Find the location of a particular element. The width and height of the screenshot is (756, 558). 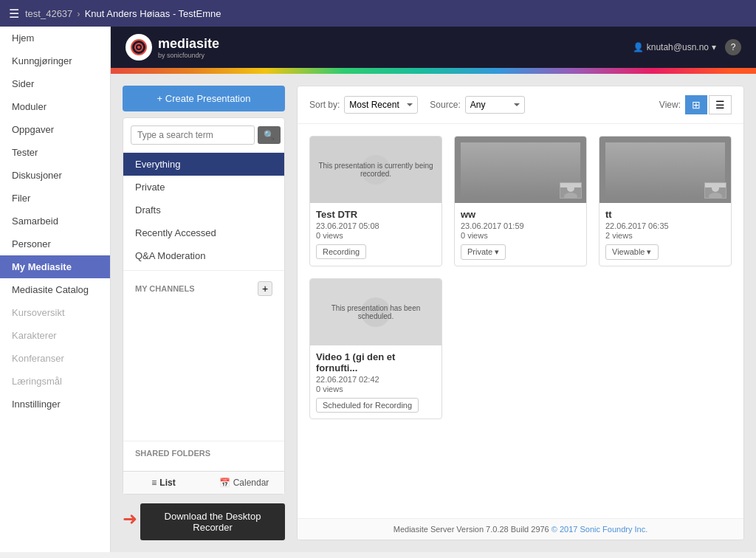

create-presentation-button: + Create Presentation is located at coordinates (204, 99).